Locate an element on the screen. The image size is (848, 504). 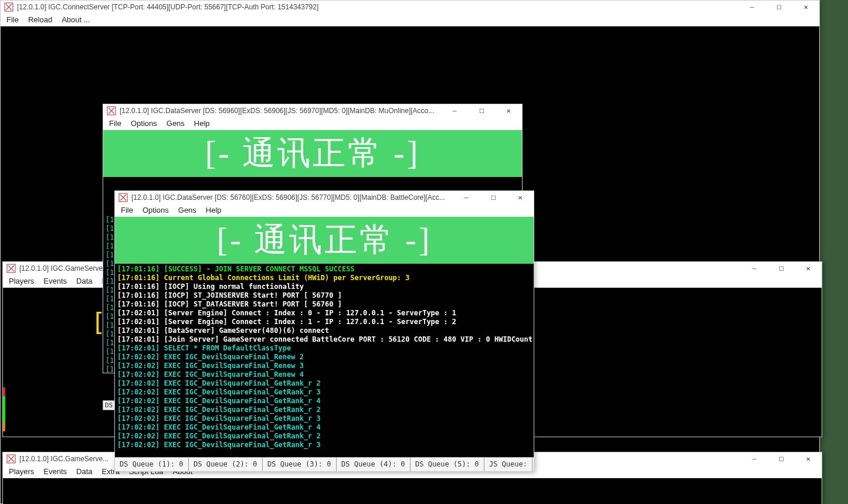
data-server-1-log-stubs: [1[1[1[1[1[1[1[1[1[1[1[1[1[1[1[1[1[1[1 is located at coordinates (110, 294).